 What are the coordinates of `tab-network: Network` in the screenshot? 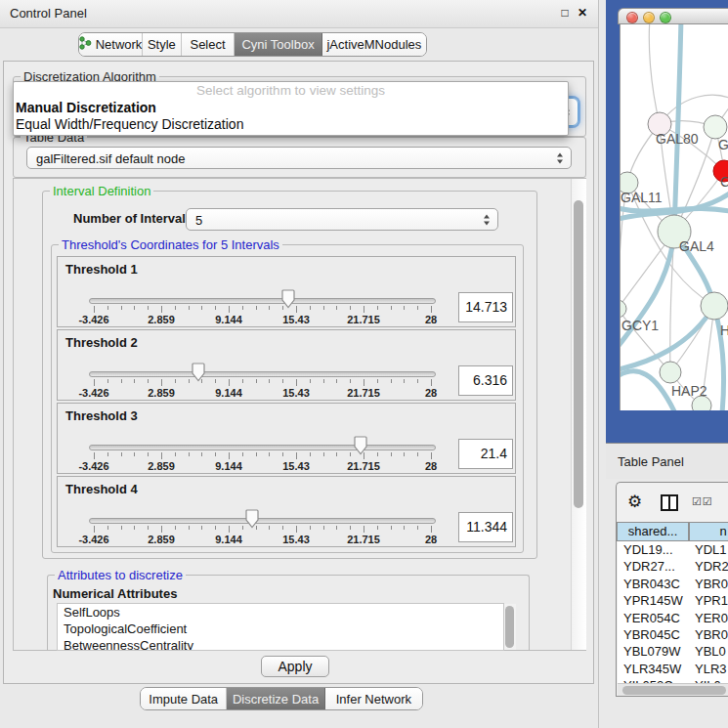 It's located at (111, 45).